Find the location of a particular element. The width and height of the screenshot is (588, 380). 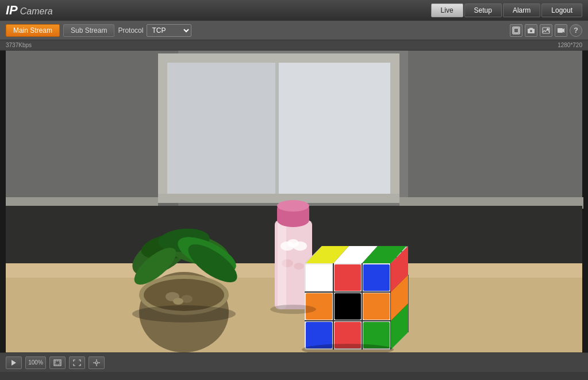

help-icon: ? is located at coordinates (576, 30).